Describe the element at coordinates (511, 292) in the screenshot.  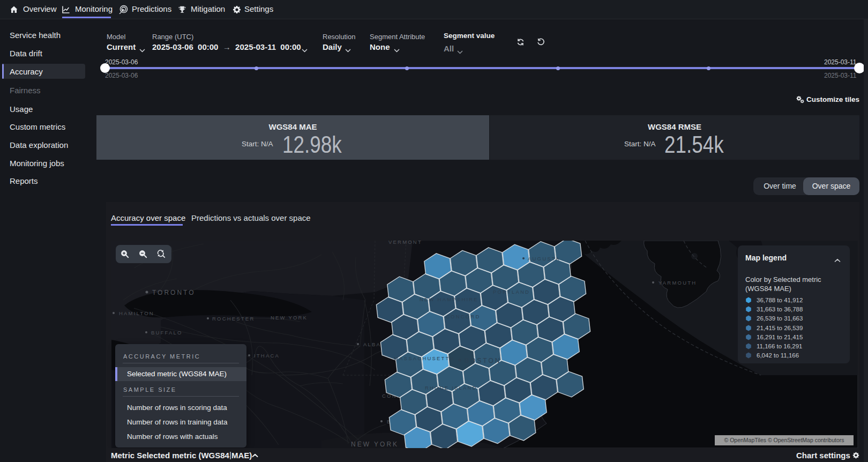
I see `svg-text: PORTLAND` at that location.